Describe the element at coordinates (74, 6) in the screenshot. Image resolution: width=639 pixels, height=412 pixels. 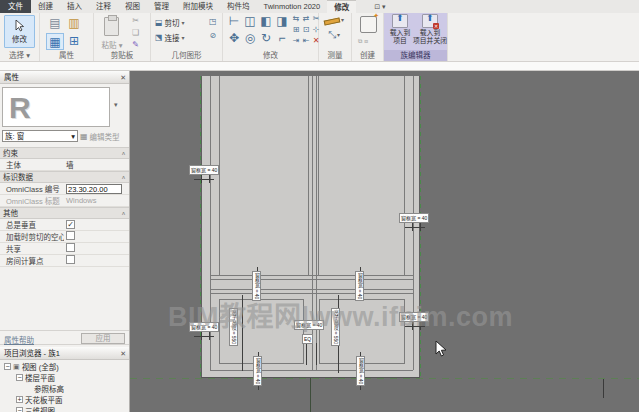
I see `tab-insert: 插入` at that location.